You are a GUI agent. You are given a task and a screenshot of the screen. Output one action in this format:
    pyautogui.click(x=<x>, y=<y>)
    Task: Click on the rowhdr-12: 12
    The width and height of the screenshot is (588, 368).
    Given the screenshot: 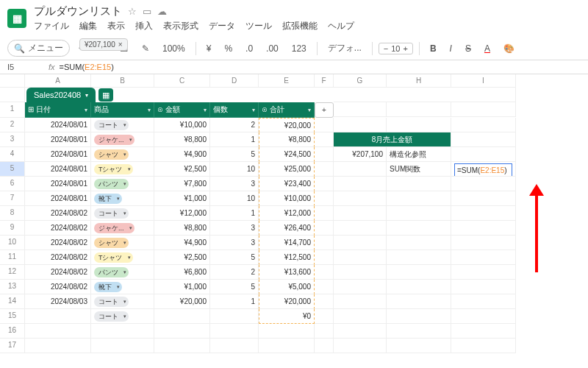 What is the action you would take?
    pyautogui.click(x=12, y=272)
    